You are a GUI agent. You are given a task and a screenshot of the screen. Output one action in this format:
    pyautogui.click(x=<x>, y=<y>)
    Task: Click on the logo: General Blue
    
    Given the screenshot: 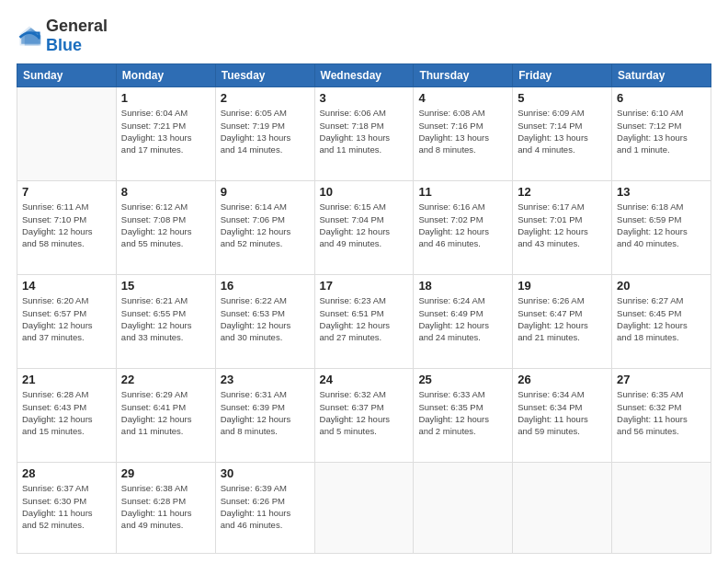 What is the action you would take?
    pyautogui.click(x=63, y=35)
    